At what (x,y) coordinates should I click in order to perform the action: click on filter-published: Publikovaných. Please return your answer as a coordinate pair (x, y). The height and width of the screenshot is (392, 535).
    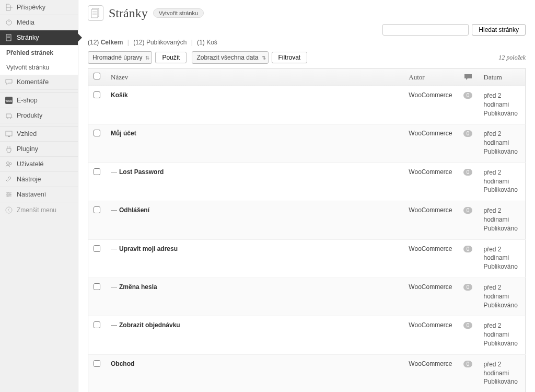
    Looking at the image, I should click on (166, 42).